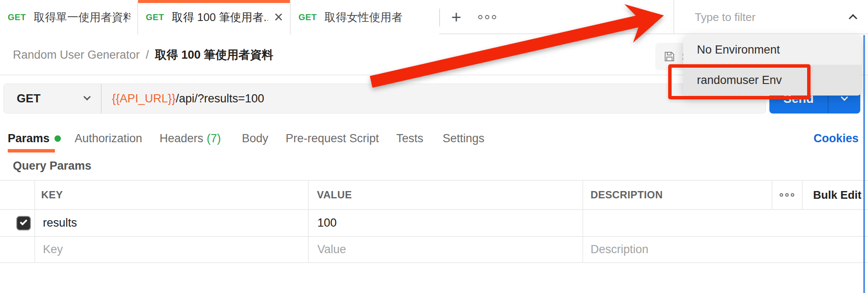 The width and height of the screenshot is (868, 293). What do you see at coordinates (619, 249) in the screenshot?
I see `param-description-placeholder: Description` at bounding box center [619, 249].